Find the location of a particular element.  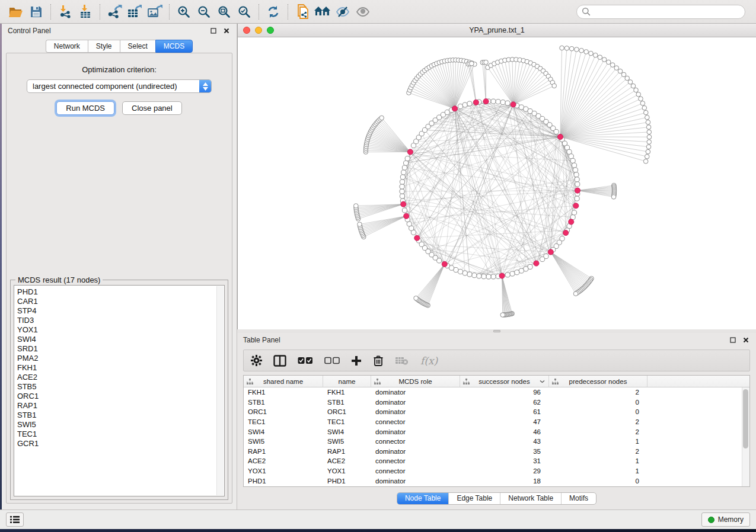

show-columns-icon is located at coordinates (280, 361).